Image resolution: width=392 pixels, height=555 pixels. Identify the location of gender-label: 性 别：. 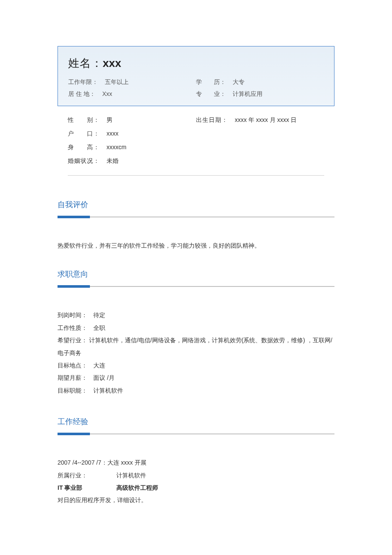
(84, 120).